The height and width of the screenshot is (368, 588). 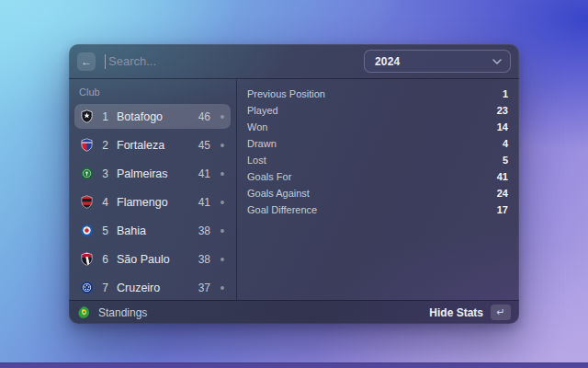 What do you see at coordinates (86, 259) in the screenshot?
I see `sao-paulo-crest-icon` at bounding box center [86, 259].